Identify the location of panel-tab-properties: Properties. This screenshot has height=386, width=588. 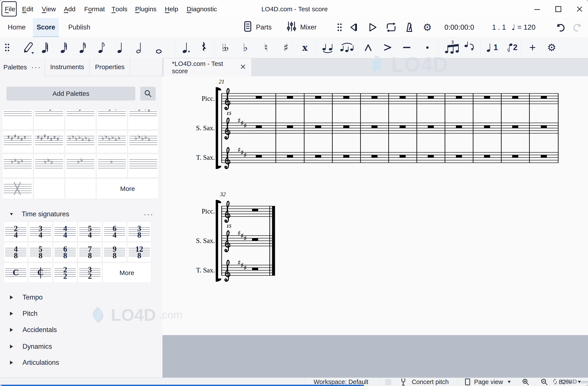
(110, 67).